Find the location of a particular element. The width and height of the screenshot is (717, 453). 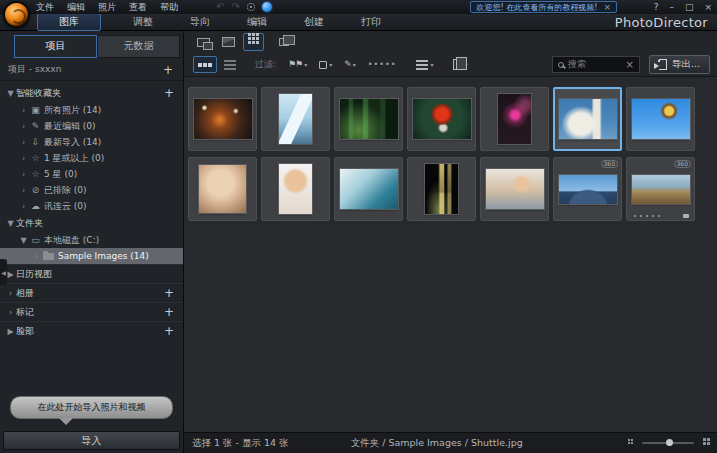

tab-edit: 编辑 is located at coordinates (257, 22).